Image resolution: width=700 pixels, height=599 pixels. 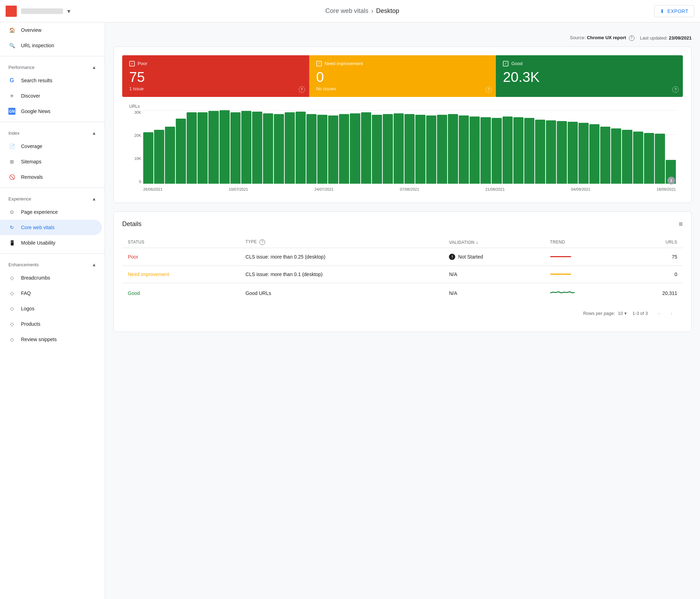 What do you see at coordinates (506, 64) in the screenshot?
I see `good-check-icon: ✓` at bounding box center [506, 64].